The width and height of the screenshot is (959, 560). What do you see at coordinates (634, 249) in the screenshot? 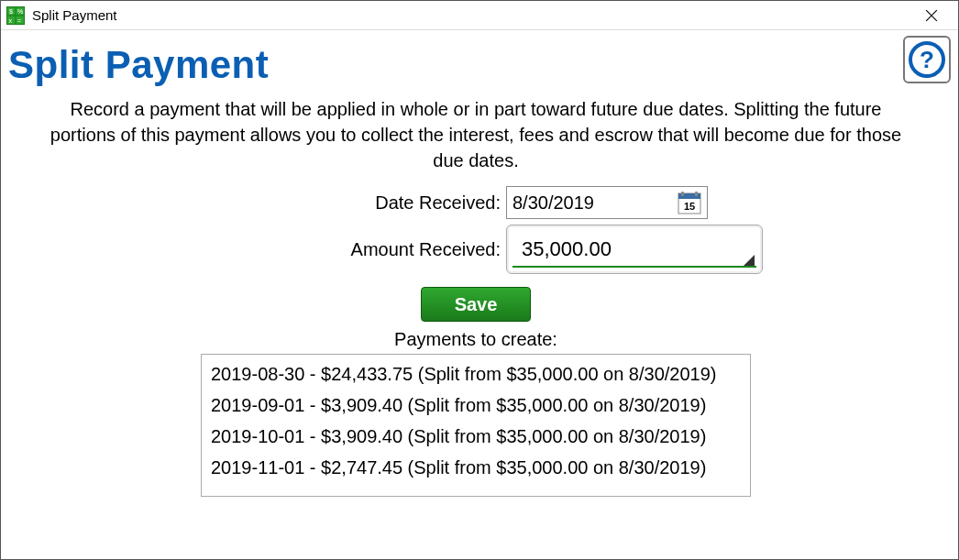
I see `amount-input` at bounding box center [634, 249].